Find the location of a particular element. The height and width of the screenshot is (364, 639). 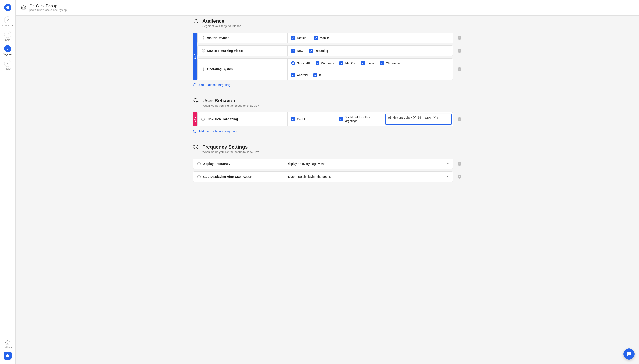

section-title: User Behavior is located at coordinates (231, 100).